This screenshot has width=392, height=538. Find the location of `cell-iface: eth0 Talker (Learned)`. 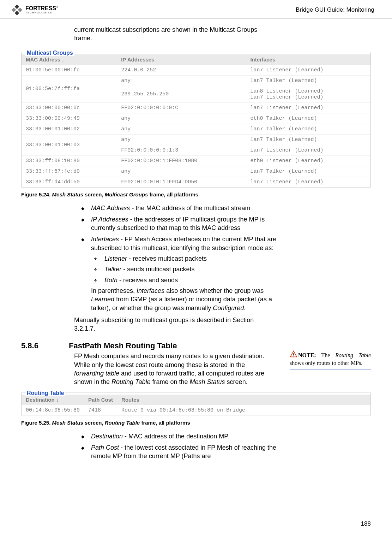

cell-iface: eth0 Talker (Learned) is located at coordinates (308, 118).